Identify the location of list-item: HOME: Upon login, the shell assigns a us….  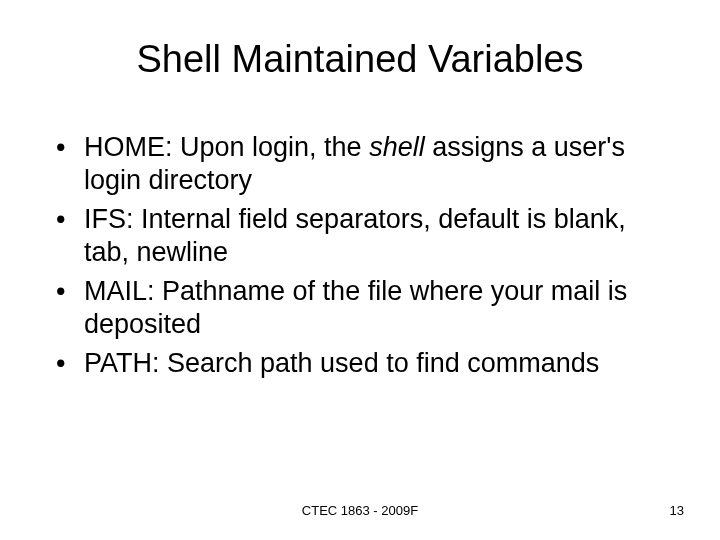
(360, 164).